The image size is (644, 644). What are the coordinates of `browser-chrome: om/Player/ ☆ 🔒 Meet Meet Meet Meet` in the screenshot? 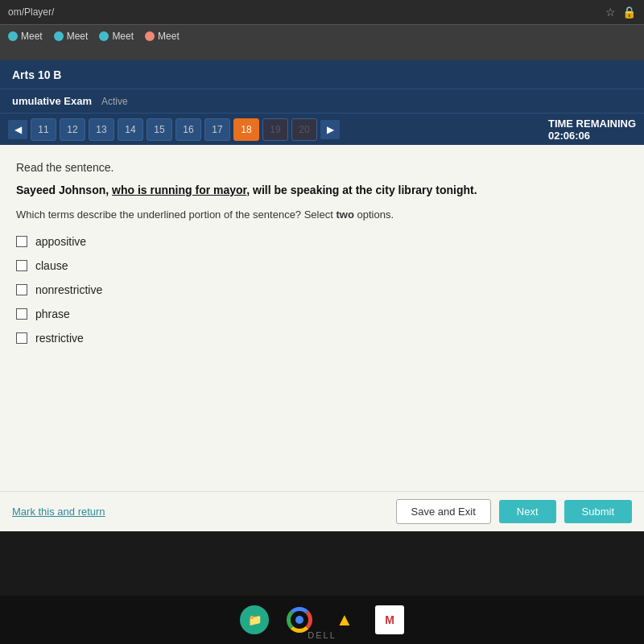 It's located at (322, 31).